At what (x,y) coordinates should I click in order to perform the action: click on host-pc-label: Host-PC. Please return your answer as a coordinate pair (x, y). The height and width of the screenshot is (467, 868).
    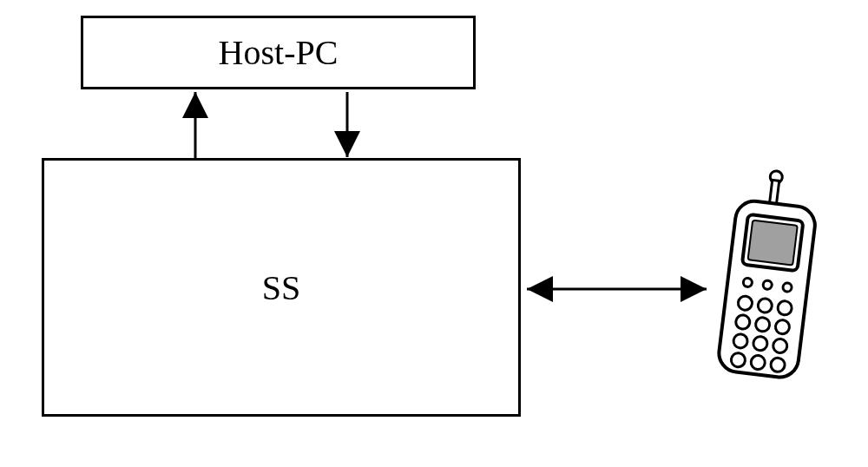
    Looking at the image, I should click on (279, 52).